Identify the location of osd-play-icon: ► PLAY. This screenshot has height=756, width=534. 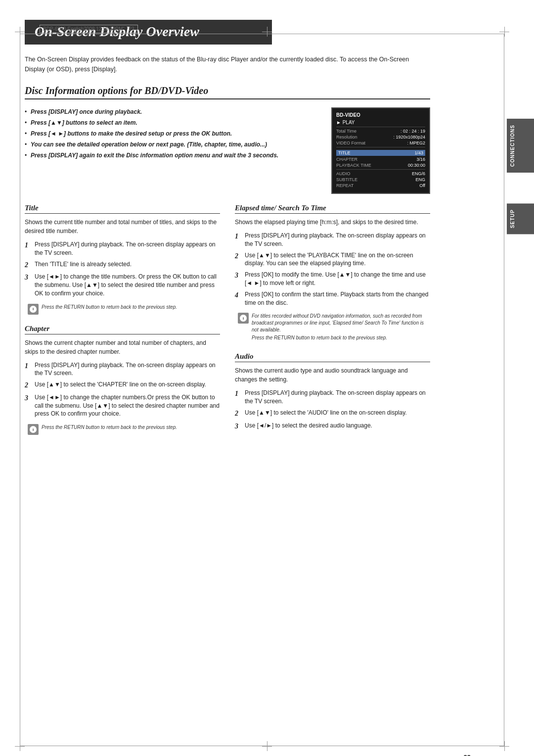
(381, 123).